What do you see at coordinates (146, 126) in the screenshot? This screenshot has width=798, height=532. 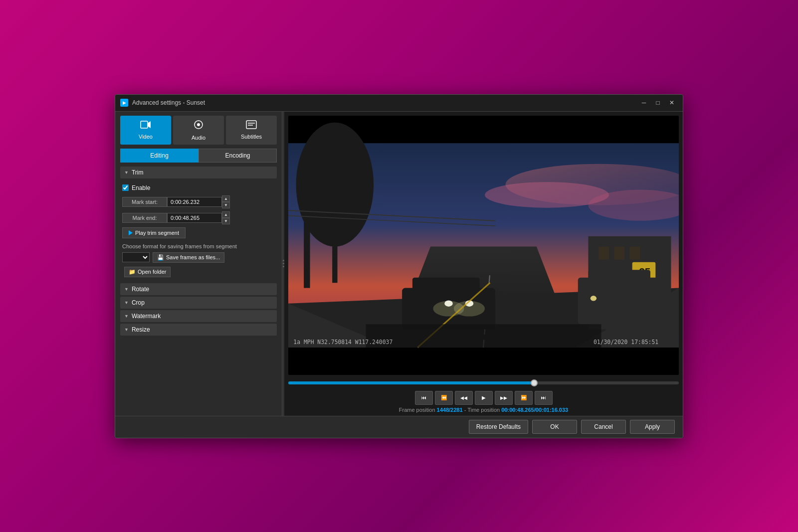 I see `video-icon` at bounding box center [146, 126].